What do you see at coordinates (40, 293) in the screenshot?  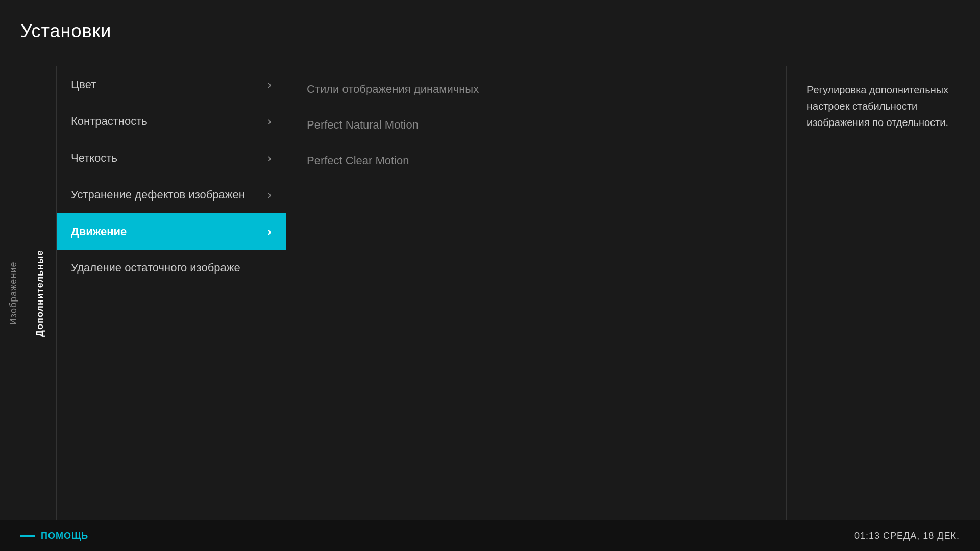 I see `tab-additional-label: Дополнительные` at bounding box center [40, 293].